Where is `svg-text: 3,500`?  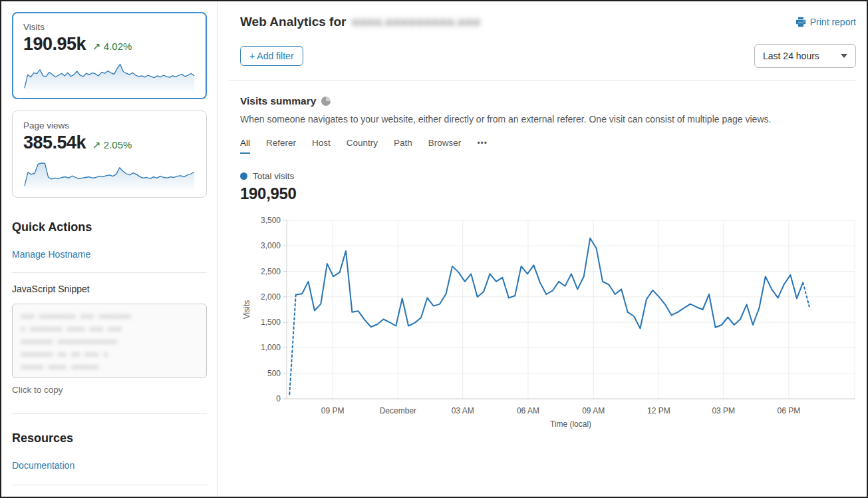
svg-text: 3,500 is located at coordinates (271, 220).